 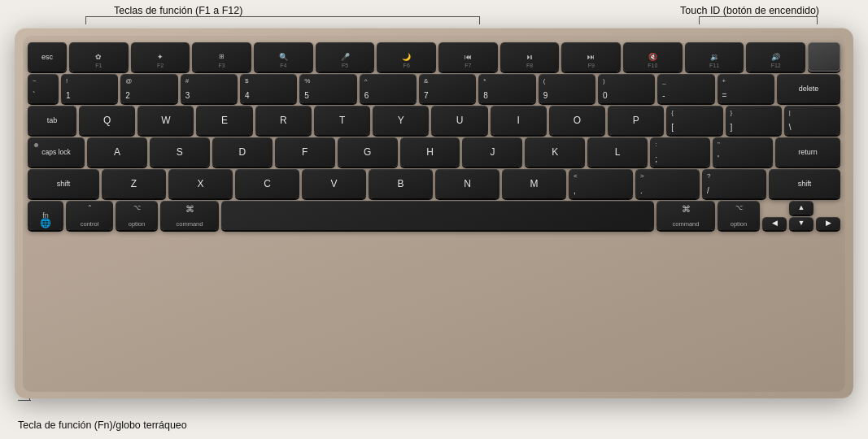 I want to click on key-delete: delete, so click(x=809, y=89).